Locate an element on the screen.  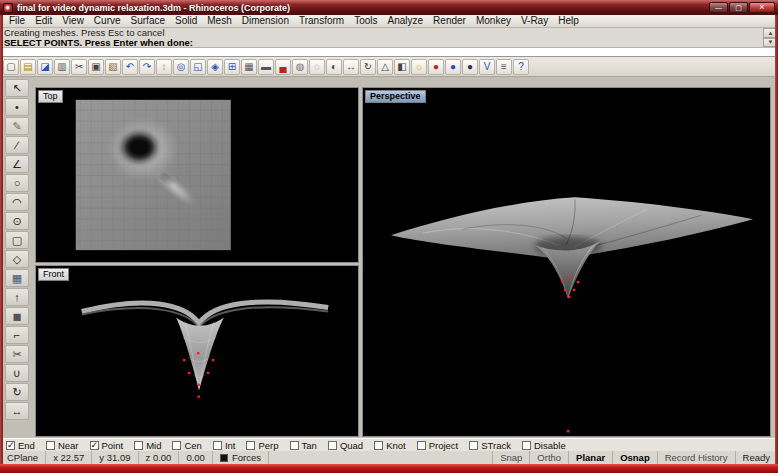
osnap-point: Point is located at coordinates (107, 446).